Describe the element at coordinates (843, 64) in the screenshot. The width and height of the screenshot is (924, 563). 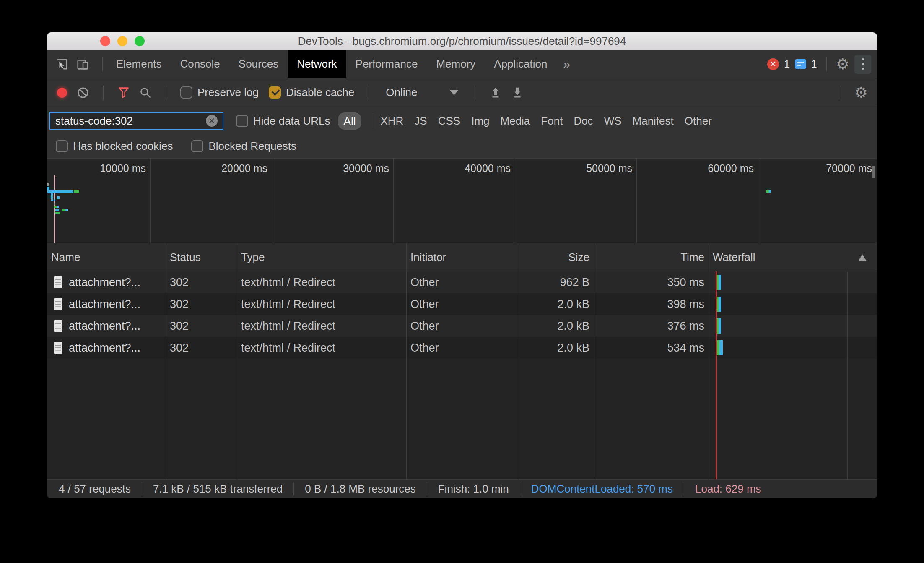
I see `settings-gear-icon: ⚙` at that location.